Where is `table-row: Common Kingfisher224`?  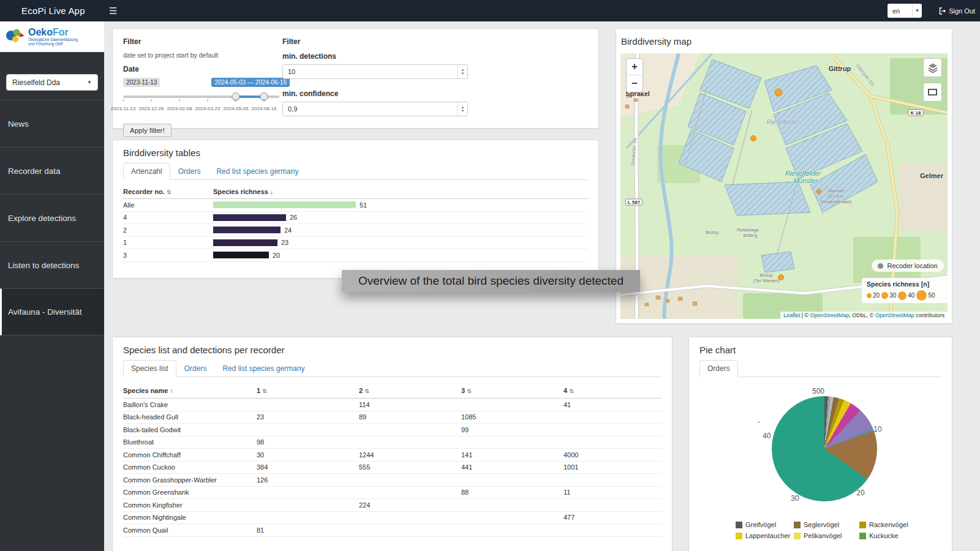
table-row: Common Kingfisher224 is located at coordinates (392, 506).